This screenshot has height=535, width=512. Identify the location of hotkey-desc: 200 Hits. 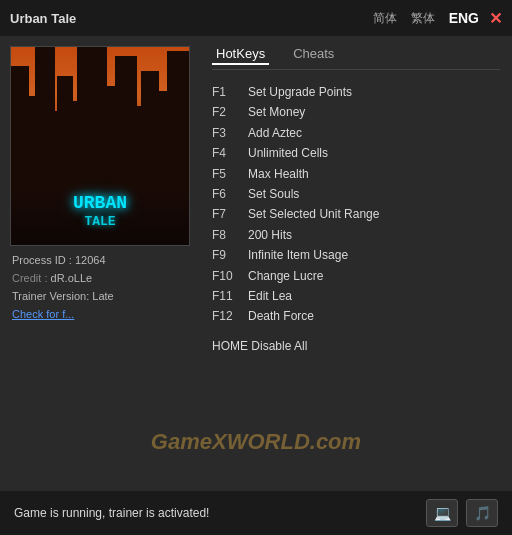
(270, 235).